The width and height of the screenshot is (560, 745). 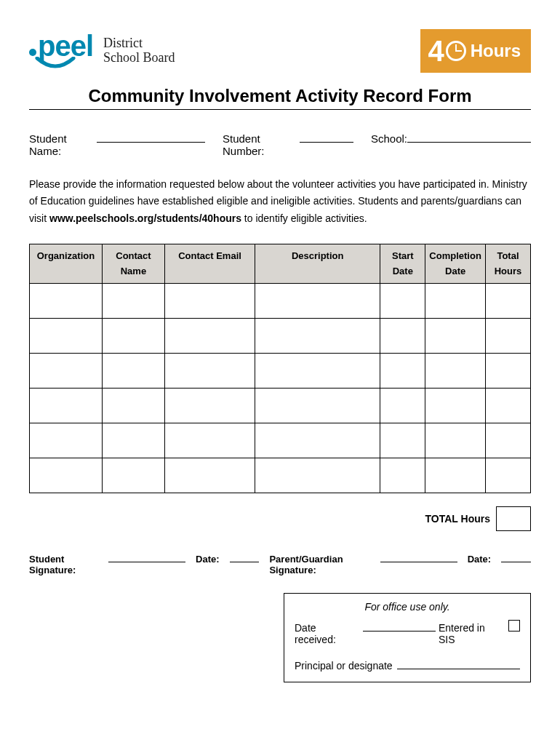 I want to click on school-input, so click(x=469, y=137).